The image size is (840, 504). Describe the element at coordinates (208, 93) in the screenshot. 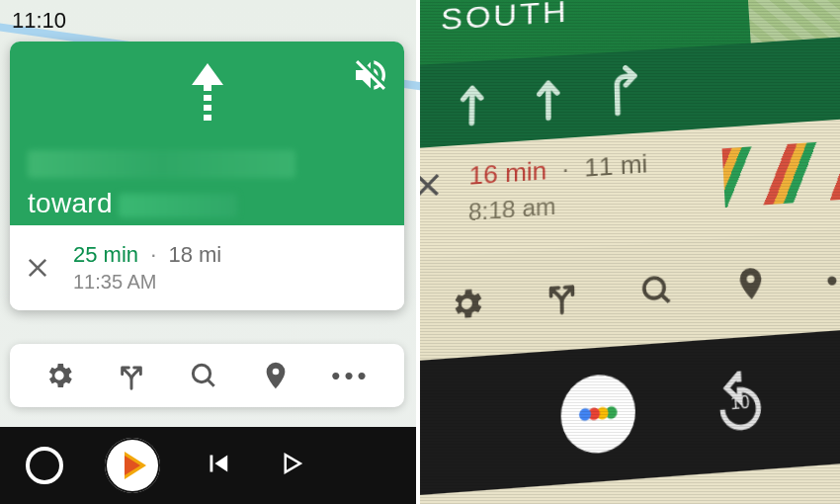

I see `straight-arrow-icon` at that location.